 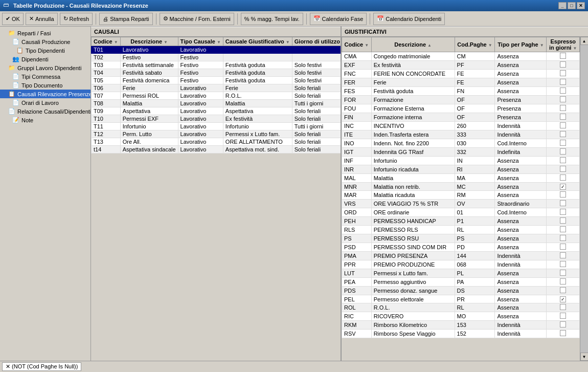 What do you see at coordinates (216, 88) in the screenshot?
I see `causali-row: T06 Ferie Lavorativo Ferie Solo feriali` at bounding box center [216, 88].